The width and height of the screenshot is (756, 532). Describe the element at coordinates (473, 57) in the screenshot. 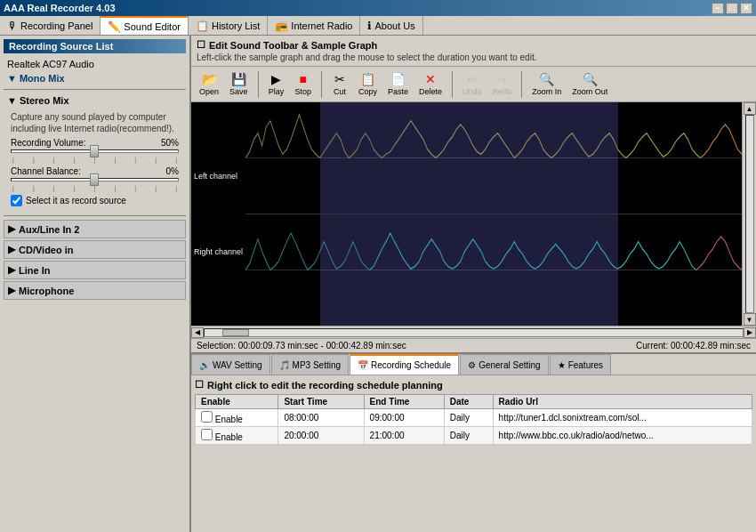

I see `editor-desc: Left-click the sample graph and drag the…` at that location.